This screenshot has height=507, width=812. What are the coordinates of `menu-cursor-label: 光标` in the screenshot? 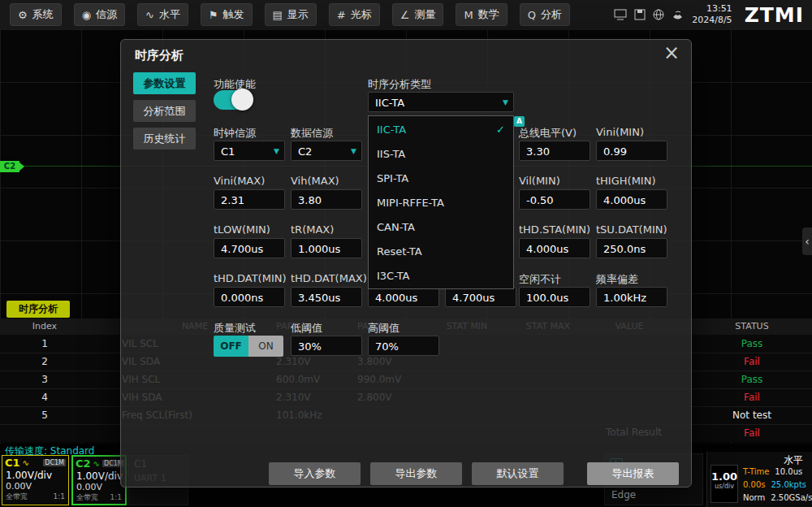 It's located at (361, 15).